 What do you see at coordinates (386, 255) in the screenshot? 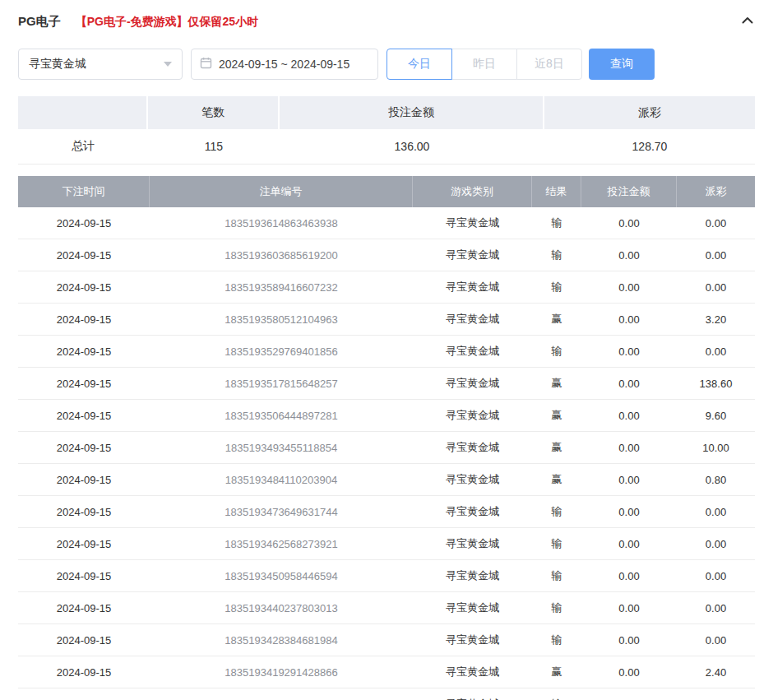
I see `table-row: 2024-09-151835193603685619200寻宝黄金城输0.000…` at bounding box center [386, 255].